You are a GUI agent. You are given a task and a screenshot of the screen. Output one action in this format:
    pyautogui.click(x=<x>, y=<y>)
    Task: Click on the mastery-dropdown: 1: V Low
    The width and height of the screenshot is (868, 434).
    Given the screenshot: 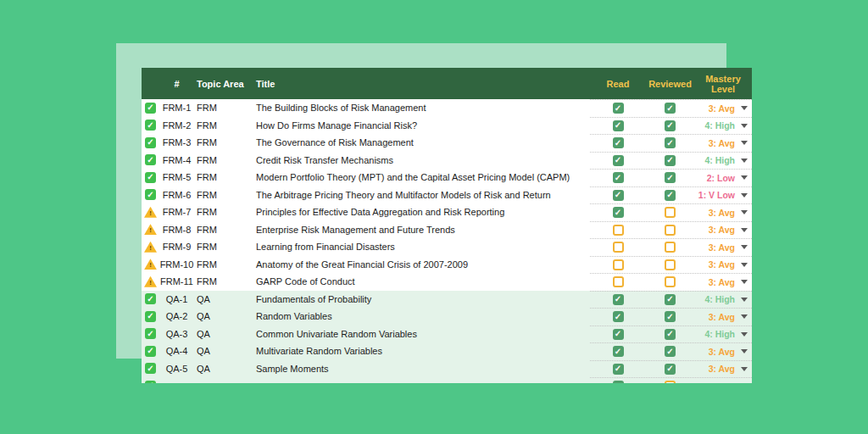 What is the action you would take?
    pyautogui.click(x=723, y=195)
    